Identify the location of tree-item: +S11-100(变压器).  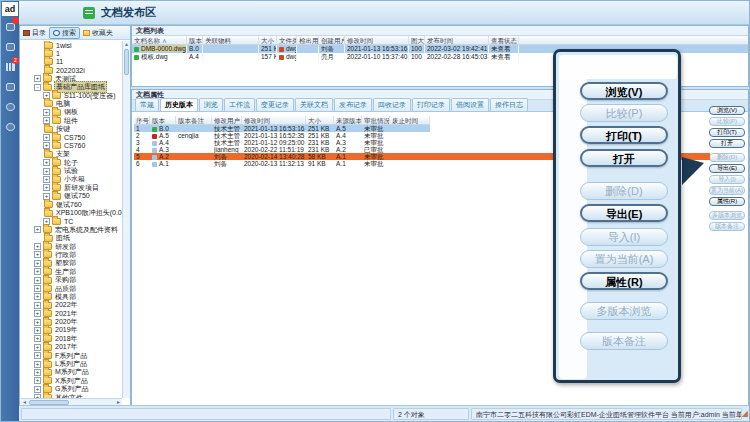
(72, 95).